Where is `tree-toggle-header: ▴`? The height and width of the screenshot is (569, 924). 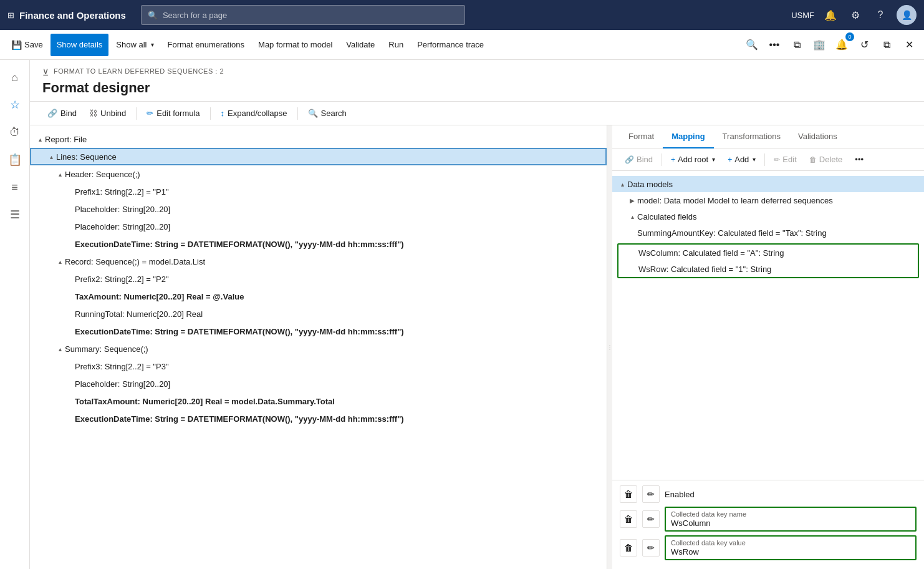 tree-toggle-header: ▴ is located at coordinates (60, 174).